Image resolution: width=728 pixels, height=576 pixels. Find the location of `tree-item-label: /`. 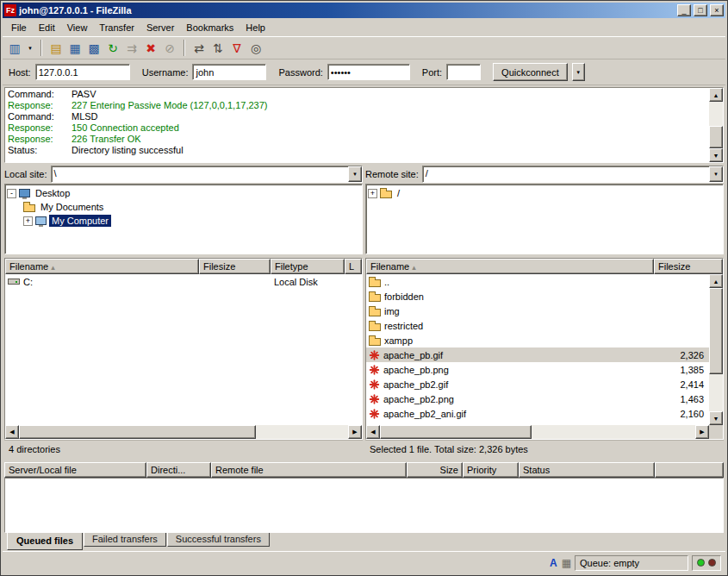

tree-item-label: / is located at coordinates (398, 193).